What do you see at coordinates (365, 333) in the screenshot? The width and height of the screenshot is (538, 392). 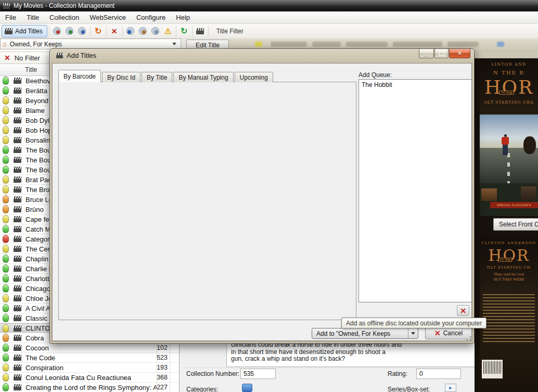 I see `add-to-collection-dropdown: Add to "Owned, For Keeps` at bounding box center [365, 333].